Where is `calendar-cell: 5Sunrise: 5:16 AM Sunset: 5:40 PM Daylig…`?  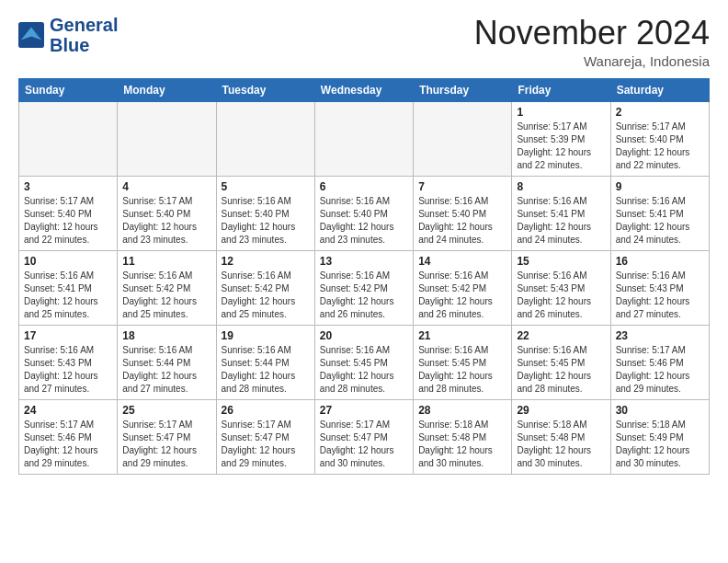
calendar-cell: 5Sunrise: 5:16 AM Sunset: 5:40 PM Daylig… is located at coordinates (265, 213).